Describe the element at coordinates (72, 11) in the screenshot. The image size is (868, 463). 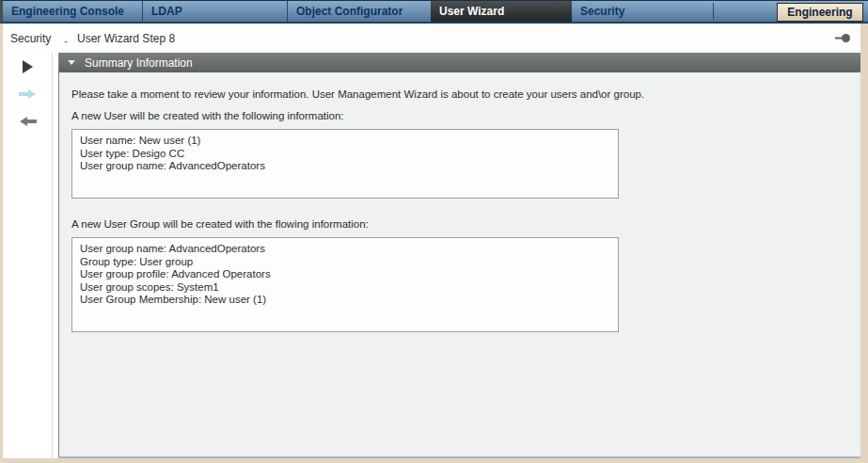
I see `tab-engineering-console: Engineering Console` at that location.